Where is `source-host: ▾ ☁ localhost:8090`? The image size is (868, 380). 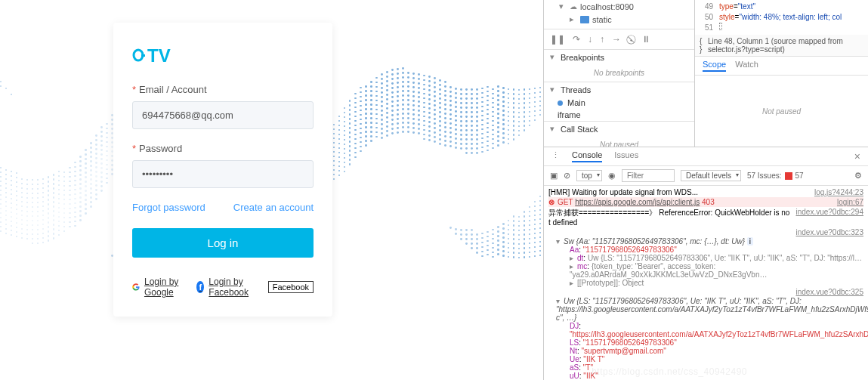
source-host: ▾ ☁ localhost:8090 is located at coordinates (619, 6).